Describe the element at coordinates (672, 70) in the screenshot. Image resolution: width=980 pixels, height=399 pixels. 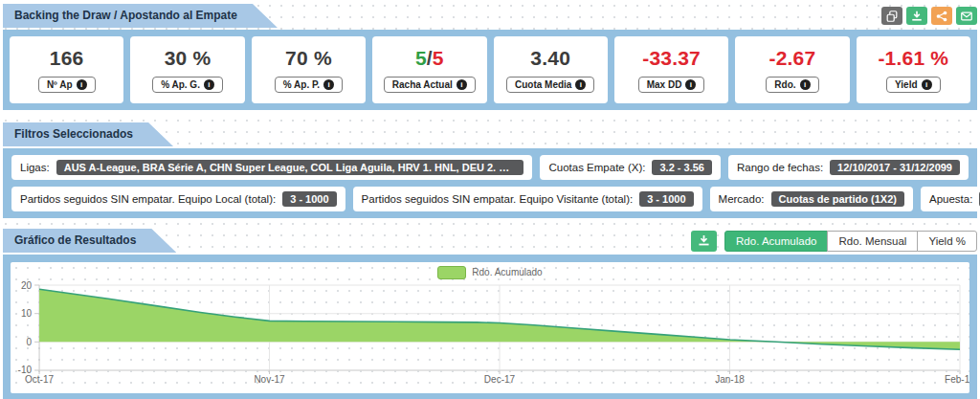
I see `stat-card: -33.37Max DDi` at that location.